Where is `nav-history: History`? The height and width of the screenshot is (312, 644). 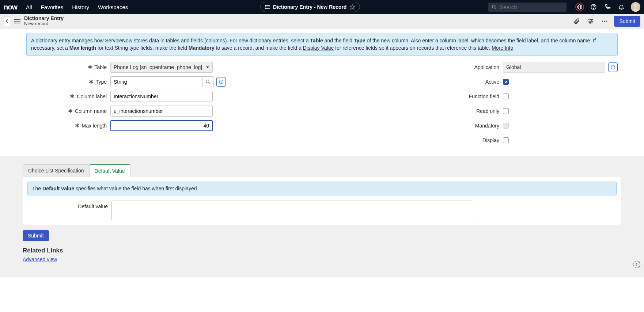 nav-history: History is located at coordinates (80, 7).